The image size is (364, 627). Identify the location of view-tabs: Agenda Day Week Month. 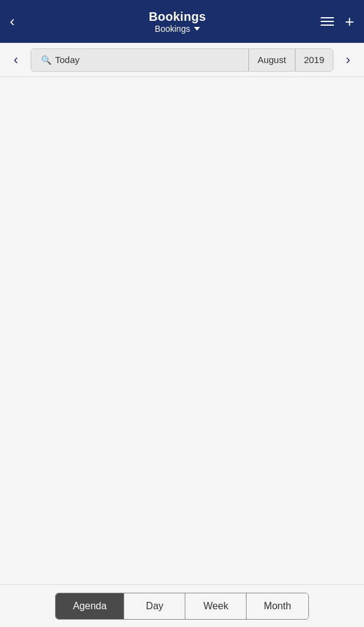
(182, 606).